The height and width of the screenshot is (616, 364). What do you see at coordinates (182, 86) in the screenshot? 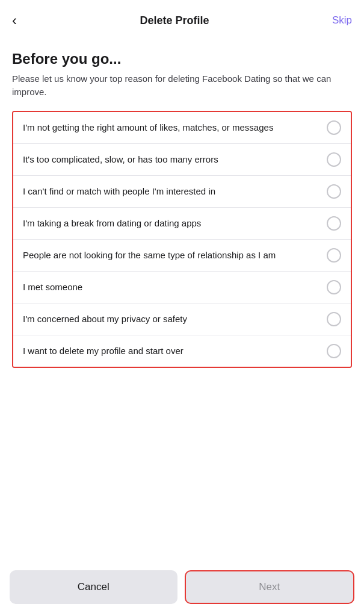
I see `section-subtitle: Please let us know your top reason for d…` at bounding box center [182, 86].